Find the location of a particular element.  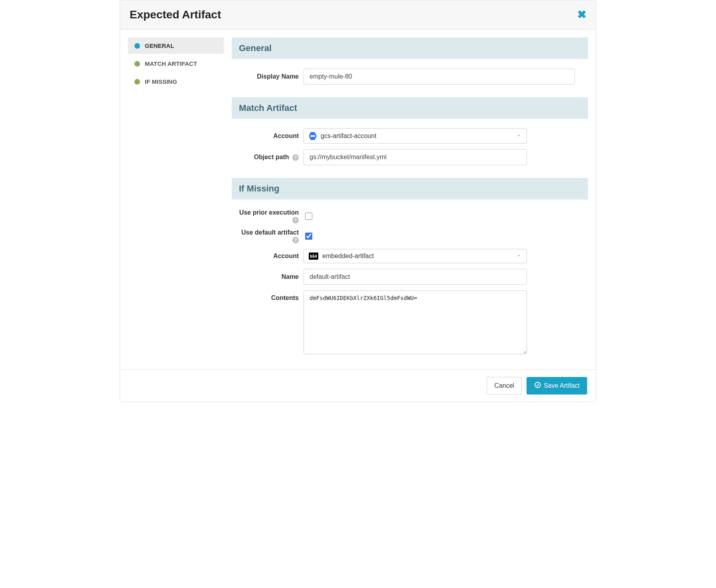

save-artifact-button: Save Artifact is located at coordinates (557, 386).